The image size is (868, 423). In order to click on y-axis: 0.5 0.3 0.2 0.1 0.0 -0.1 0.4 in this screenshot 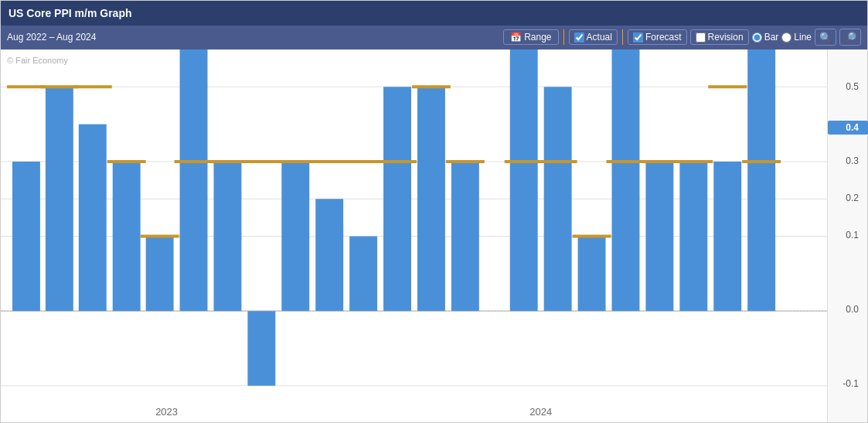, I will do `click(847, 236)`.